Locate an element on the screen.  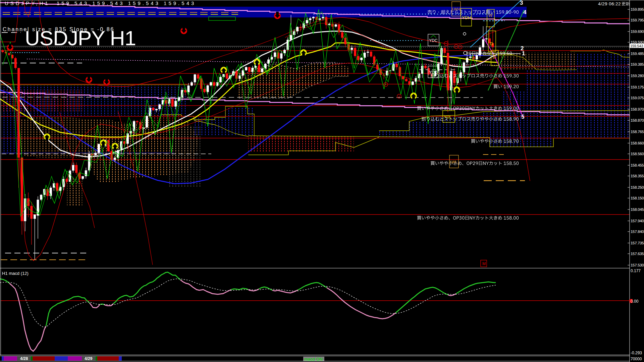
svg-text: 159.895 is located at coordinates (637, 9).